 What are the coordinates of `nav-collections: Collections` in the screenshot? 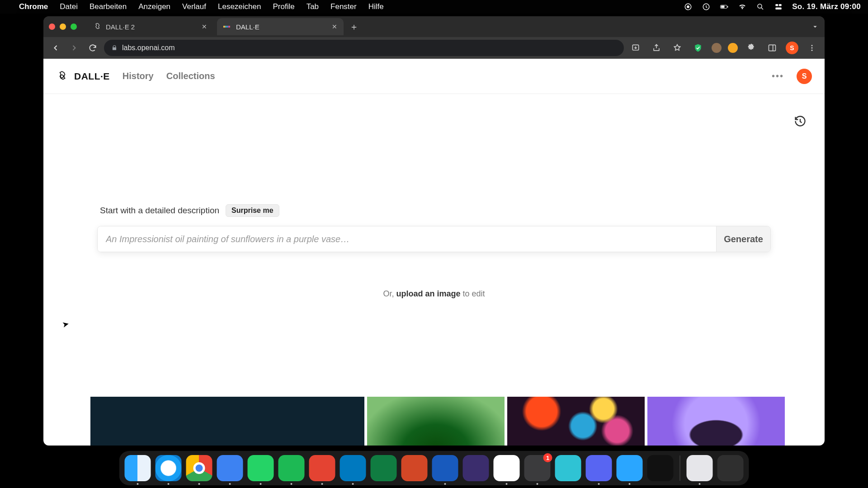 It's located at (191, 76).